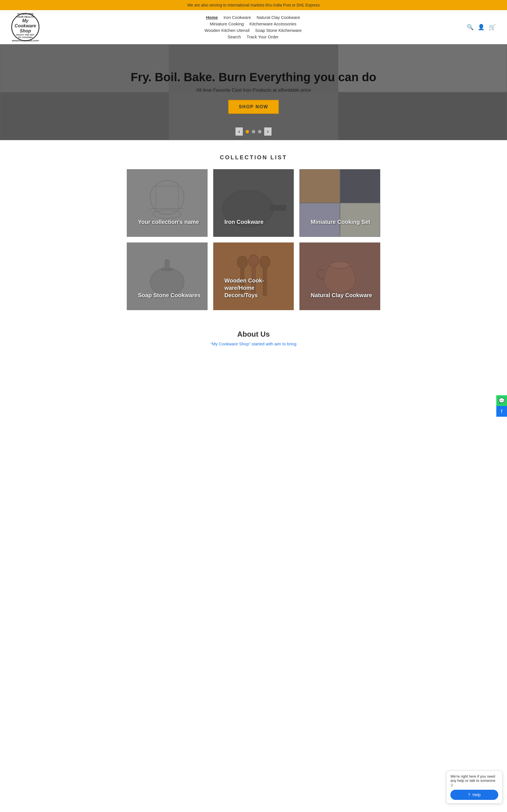 This screenshot has height=812, width=507. I want to click on collection-grid: Your collection's name Iron Cookware, so click(253, 240).